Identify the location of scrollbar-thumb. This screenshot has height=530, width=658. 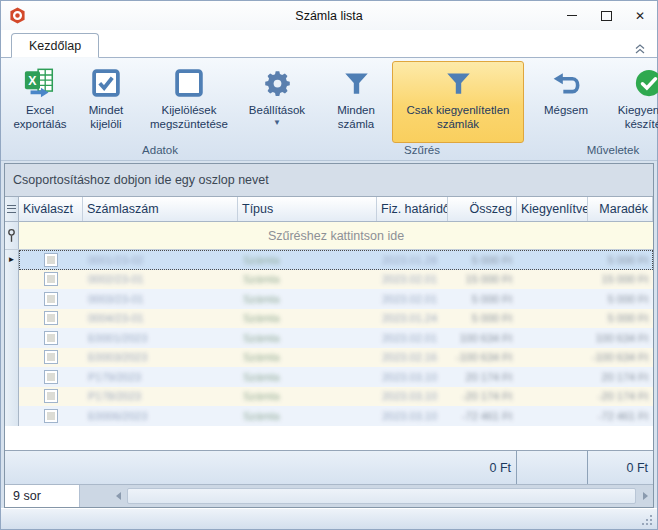
(382, 496).